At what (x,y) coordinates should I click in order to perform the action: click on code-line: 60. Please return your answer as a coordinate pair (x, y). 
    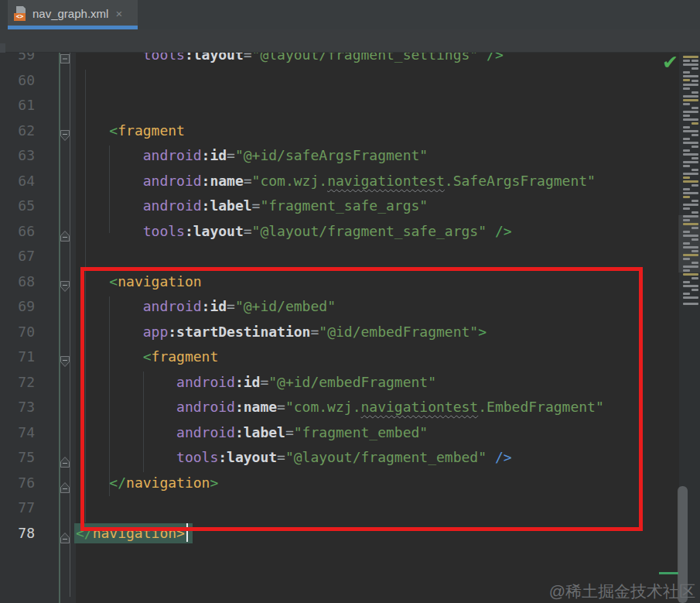
    Looking at the image, I should click on (340, 81).